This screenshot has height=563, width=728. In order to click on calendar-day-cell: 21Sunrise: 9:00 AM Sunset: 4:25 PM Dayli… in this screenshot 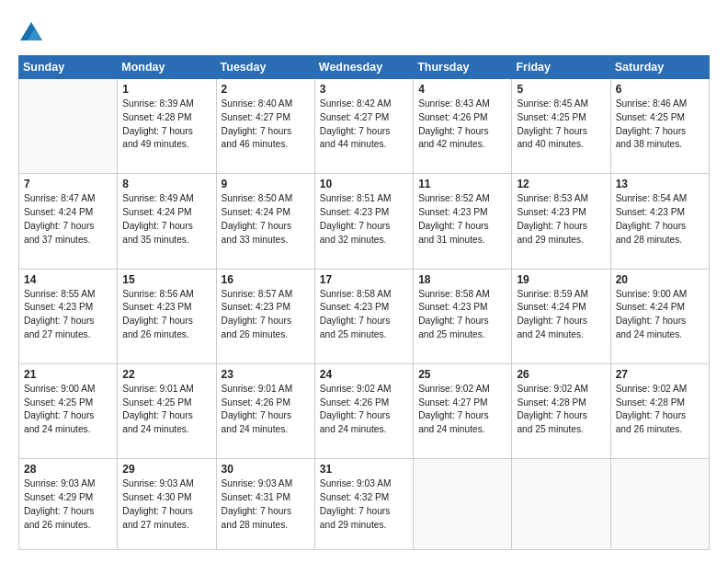, I will do `click(68, 410)`.